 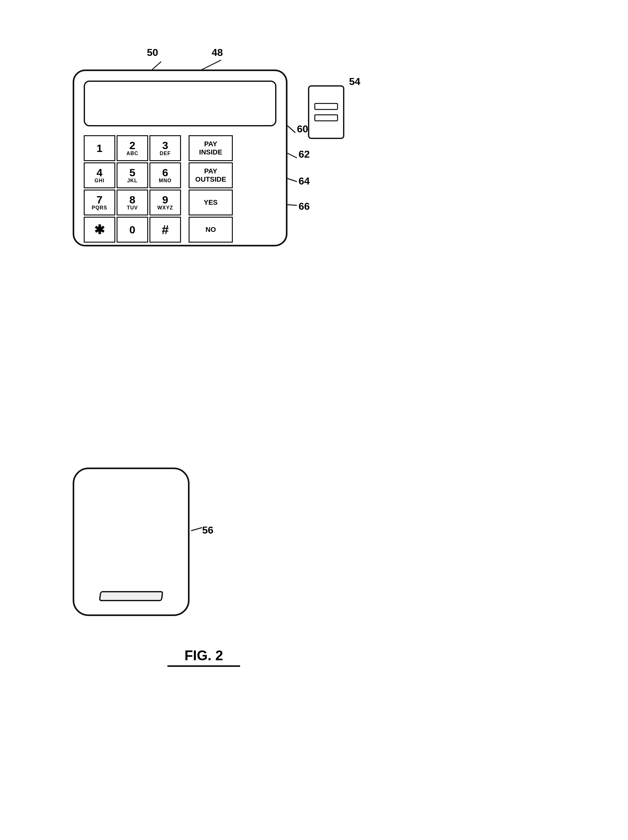 What do you see at coordinates (355, 82) in the screenshot?
I see `label-54: 54` at bounding box center [355, 82].